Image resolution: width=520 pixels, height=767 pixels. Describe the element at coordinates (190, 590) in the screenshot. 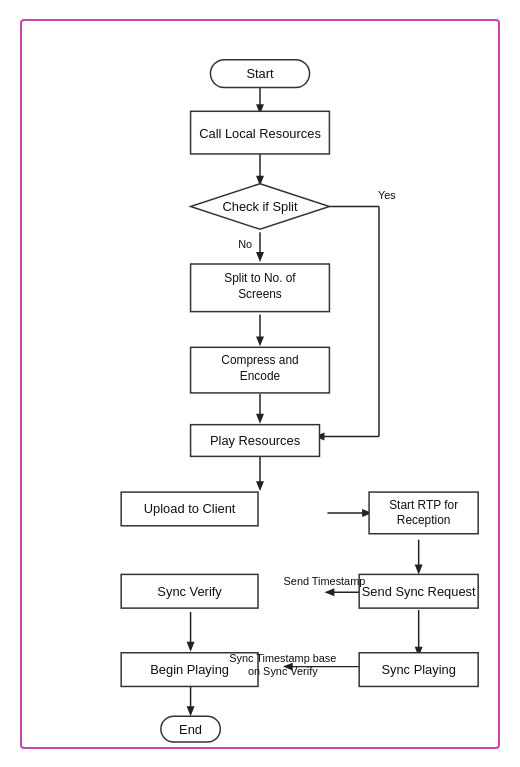

I see `sync-verify-label: Sync Verify` at that location.